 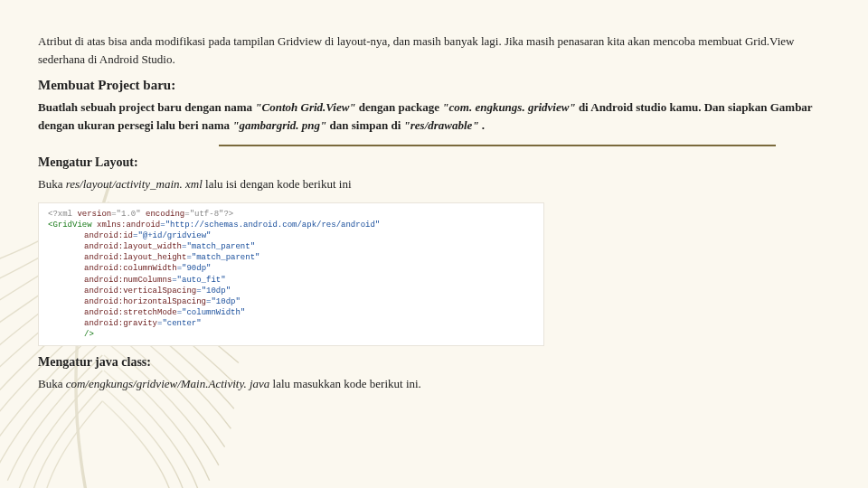 What do you see at coordinates (434, 163) in the screenshot?
I see `heading-layout: Mengatur Layout:` at bounding box center [434, 163].